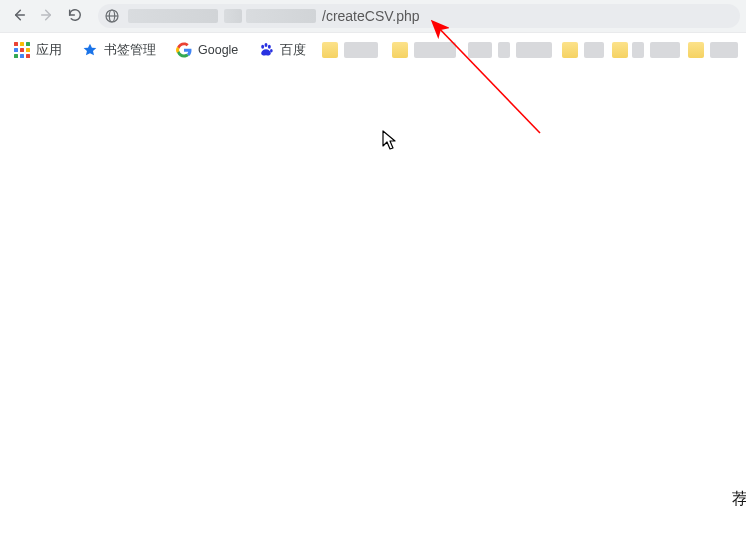  What do you see at coordinates (531, 50) in the screenshot?
I see `bookmark-redacted-folders` at bounding box center [531, 50].